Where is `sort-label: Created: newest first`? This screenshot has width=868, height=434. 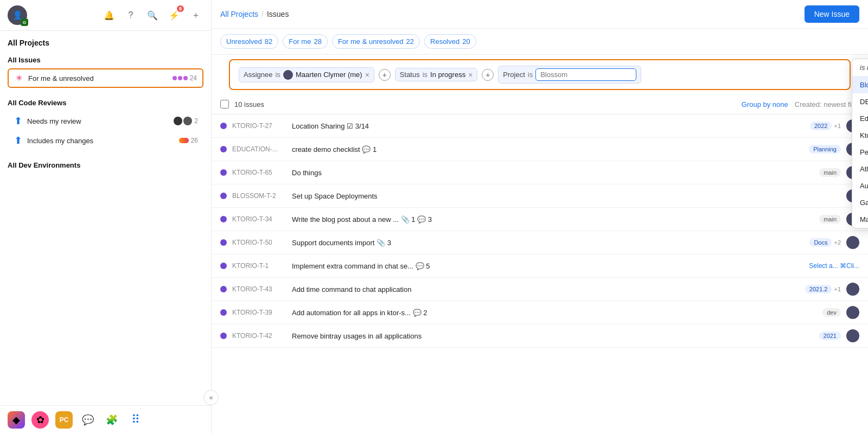
sort-label: Created: newest first is located at coordinates (827, 104).